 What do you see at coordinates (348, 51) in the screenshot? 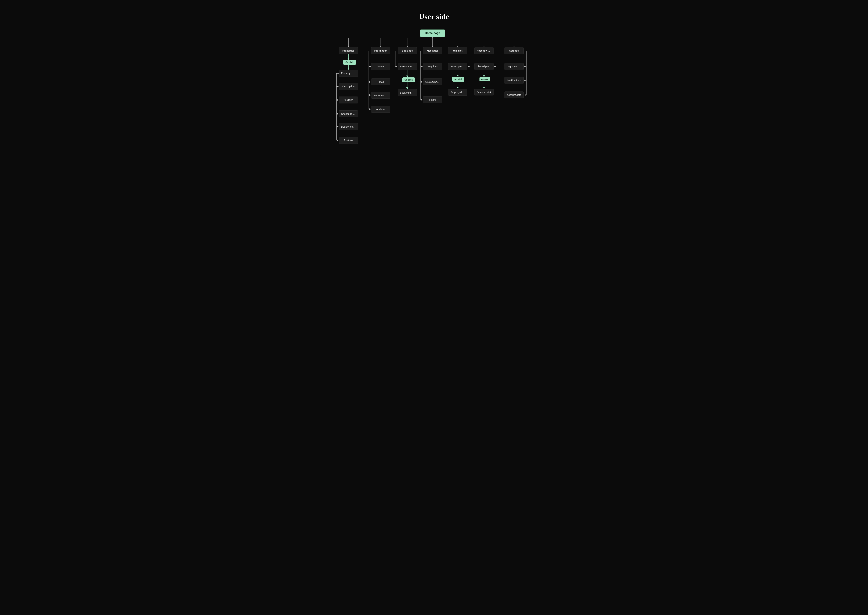
I see `node-properties: Properties` at bounding box center [348, 51].